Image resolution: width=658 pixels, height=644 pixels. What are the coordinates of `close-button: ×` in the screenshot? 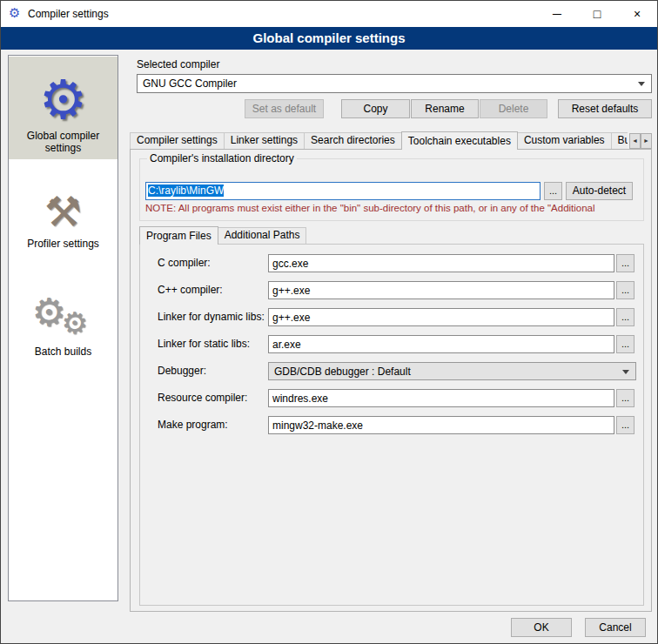 It's located at (637, 14).